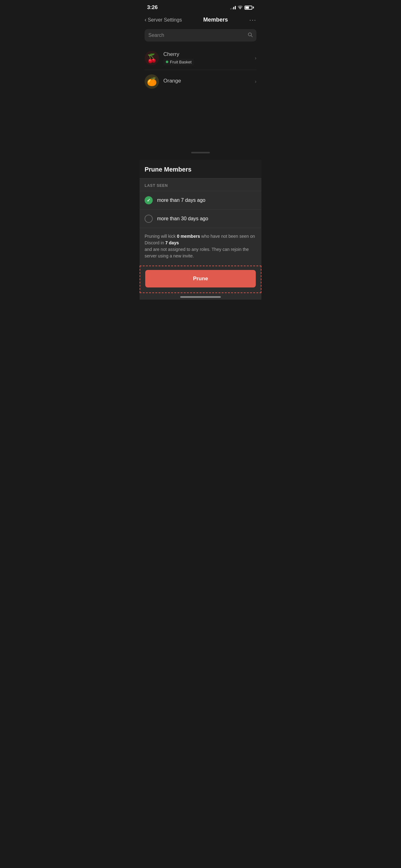 Image resolution: width=401 pixels, height=868 pixels. Describe the element at coordinates (215, 20) in the screenshot. I see `page-title: Members` at that location.